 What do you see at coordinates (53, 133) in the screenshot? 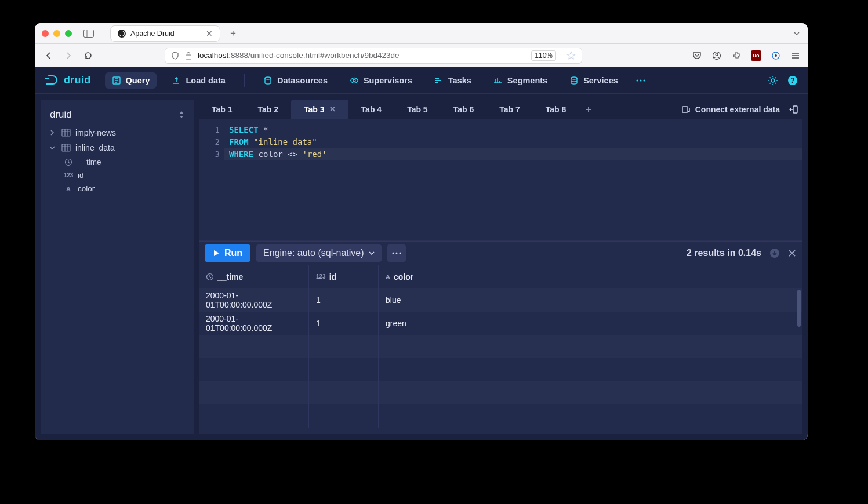
I see `chevron-right-icon` at bounding box center [53, 133].